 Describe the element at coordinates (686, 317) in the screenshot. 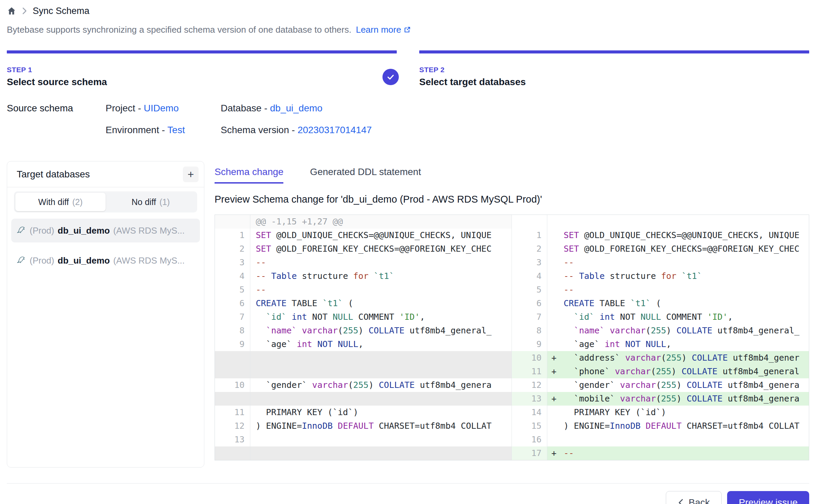

I see `code-line: `id` int NOT NULL COMMENT 'ID',` at that location.